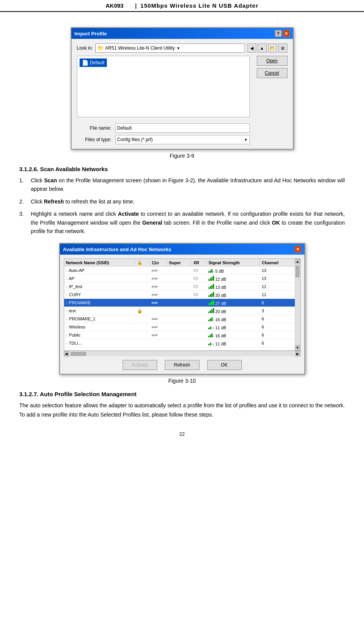 The height and width of the screenshot is (630, 364). Describe the element at coordinates (182, 327) in the screenshot. I see `network-row-wireless: ↕ Wireless ⇌⇌` at that location.